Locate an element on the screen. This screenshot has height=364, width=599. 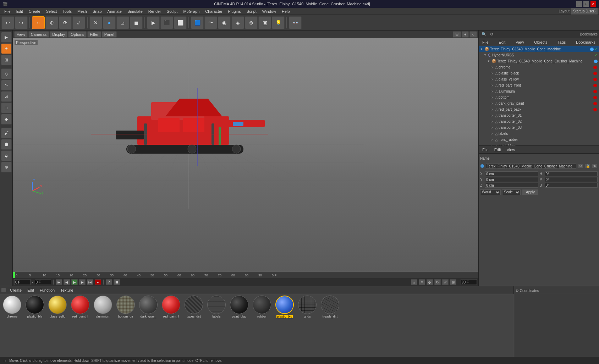
vt-3d-button: + is located at coordinates (465, 34).